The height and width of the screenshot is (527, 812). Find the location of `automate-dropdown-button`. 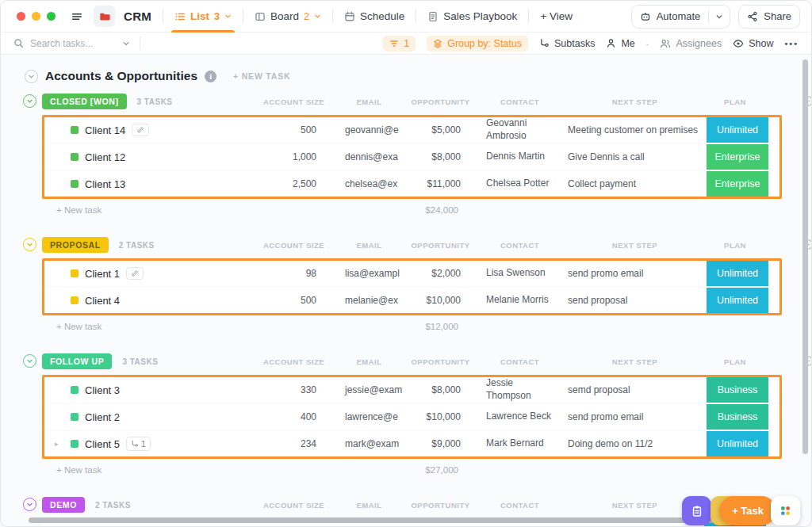

automate-dropdown-button is located at coordinates (719, 17).